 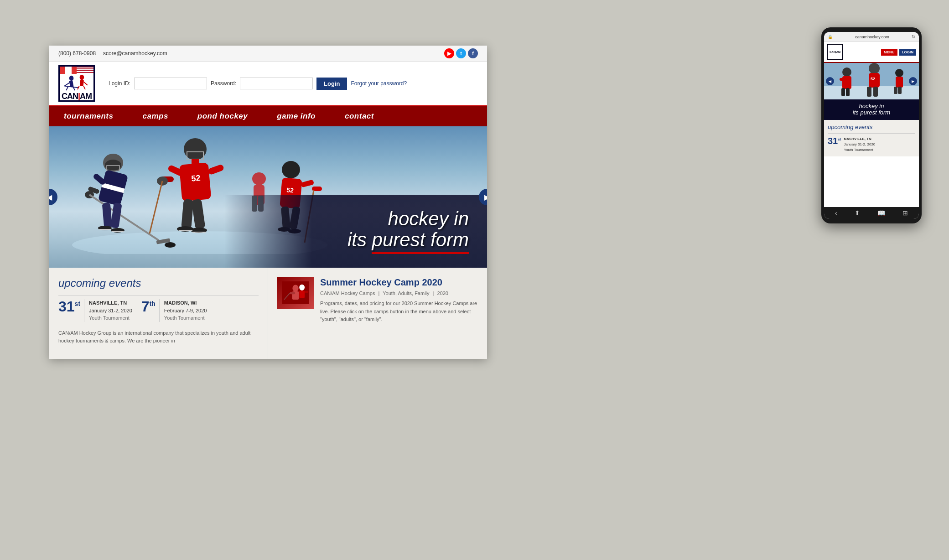 I want to click on login-fields: Login ID: Password: Login Forgot your pa…, so click(x=258, y=84).